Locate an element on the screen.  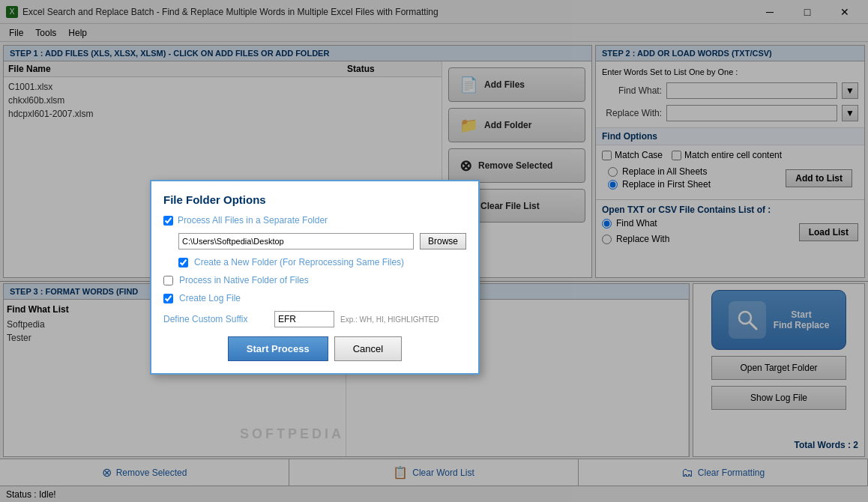
process-native-row: Process in Native Folder of Files is located at coordinates (315, 280).